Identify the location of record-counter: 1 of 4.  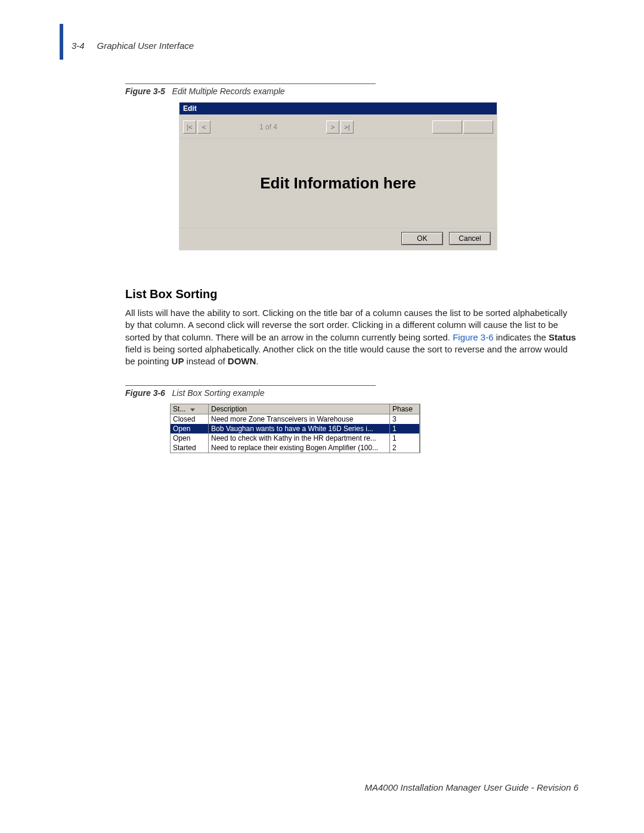
(268, 127).